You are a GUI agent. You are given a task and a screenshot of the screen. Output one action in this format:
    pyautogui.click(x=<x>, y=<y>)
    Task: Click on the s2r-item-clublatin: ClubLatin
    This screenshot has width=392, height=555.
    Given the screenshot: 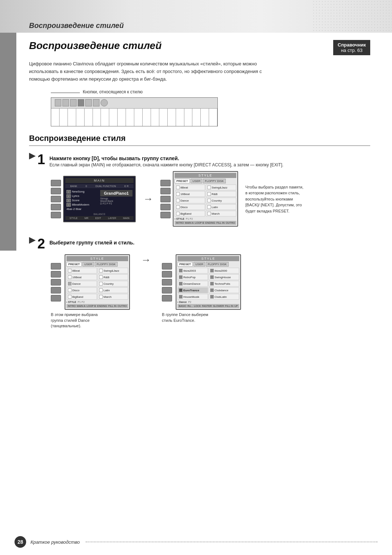 What is the action you would take?
    pyautogui.click(x=224, y=297)
    